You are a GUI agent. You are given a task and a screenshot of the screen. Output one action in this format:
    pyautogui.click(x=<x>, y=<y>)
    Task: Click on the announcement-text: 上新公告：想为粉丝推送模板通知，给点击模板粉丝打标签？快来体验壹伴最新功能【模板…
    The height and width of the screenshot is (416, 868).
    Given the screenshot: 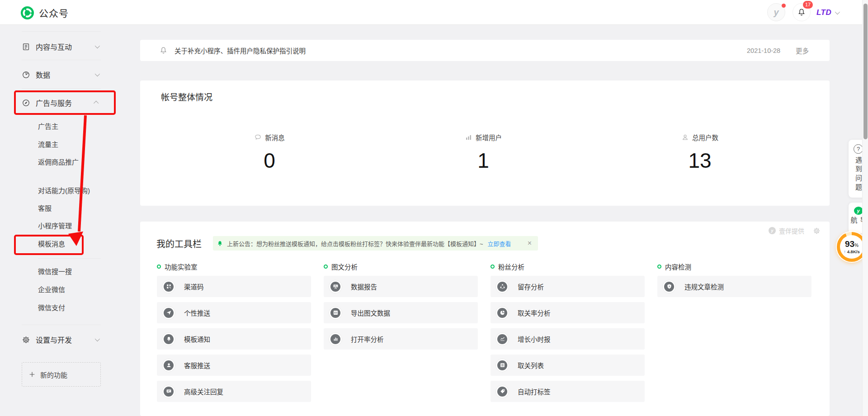 What is the action you would take?
    pyautogui.click(x=355, y=243)
    